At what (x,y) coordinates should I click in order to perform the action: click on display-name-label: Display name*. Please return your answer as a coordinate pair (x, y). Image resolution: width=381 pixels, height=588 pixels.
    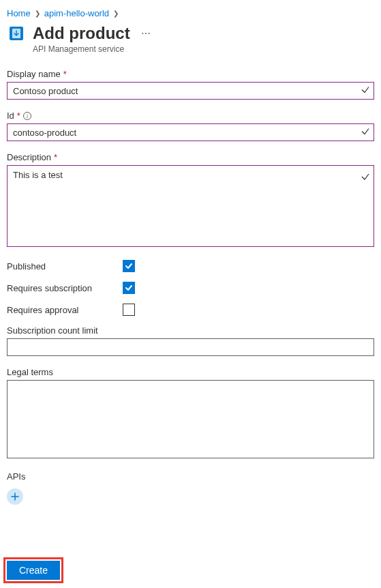
    Looking at the image, I should click on (191, 74).